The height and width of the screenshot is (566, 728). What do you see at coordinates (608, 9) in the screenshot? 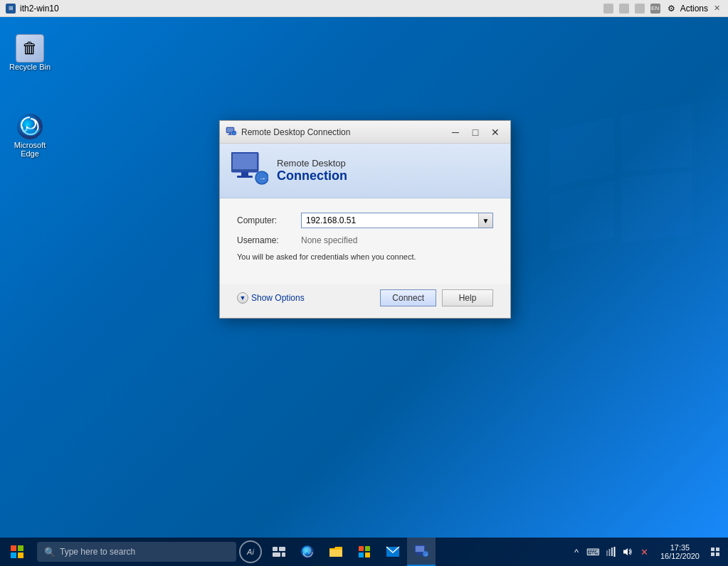
I see `vm-minimize-btn` at bounding box center [608, 9].